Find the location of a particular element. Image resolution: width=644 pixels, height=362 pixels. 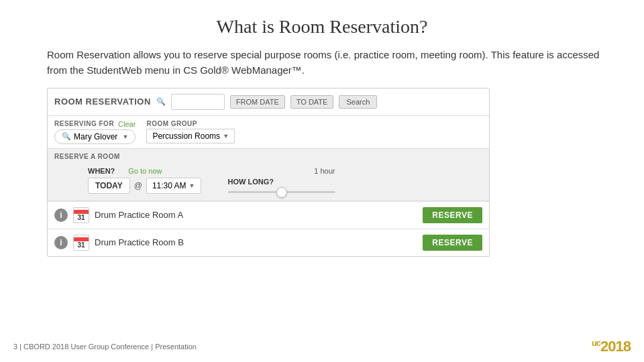

reserving-for-label-row: RESERVING FOR Clear is located at coordinates (95, 124).